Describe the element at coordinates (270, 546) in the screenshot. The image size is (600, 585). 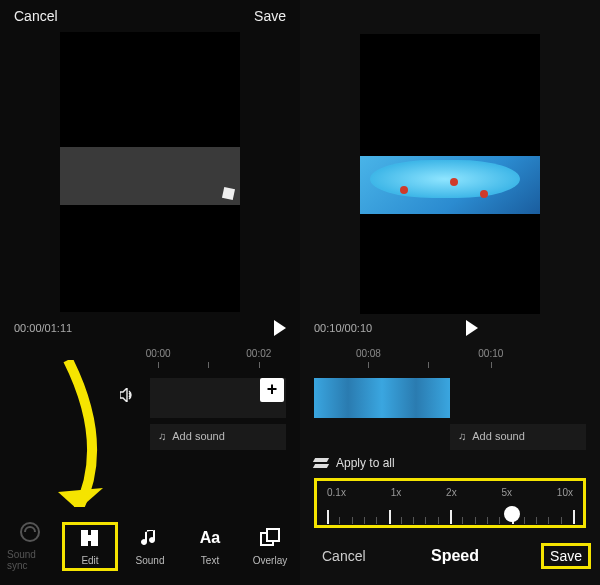
I see `overlay-button: Overlay` at that location.